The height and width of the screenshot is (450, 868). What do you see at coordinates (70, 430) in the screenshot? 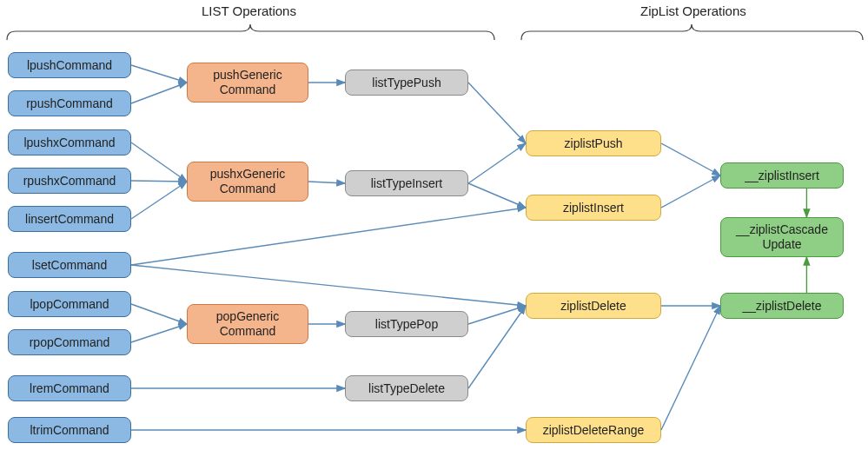
I see `node-ltrimcommand: ltrimCommand` at bounding box center [70, 430].